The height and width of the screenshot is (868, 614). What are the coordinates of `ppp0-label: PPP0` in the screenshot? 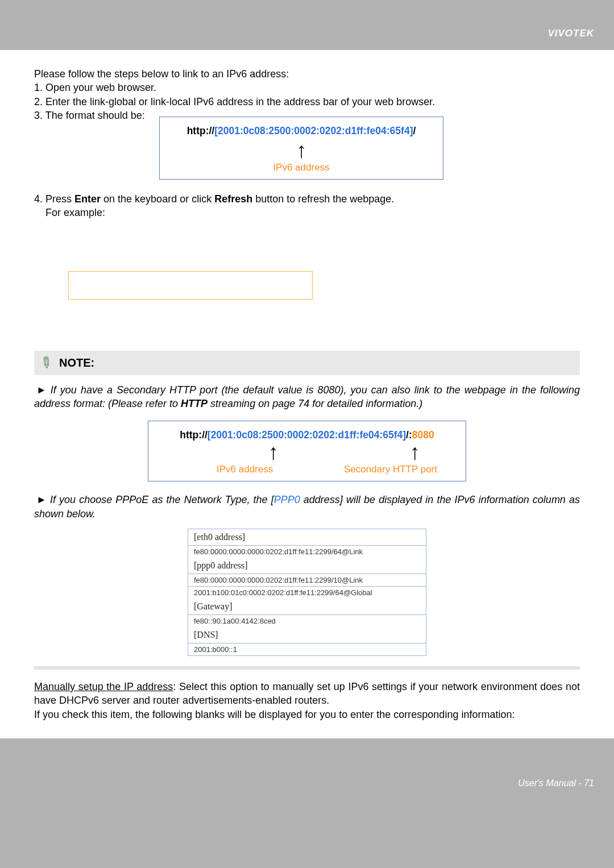 It's located at (287, 500).